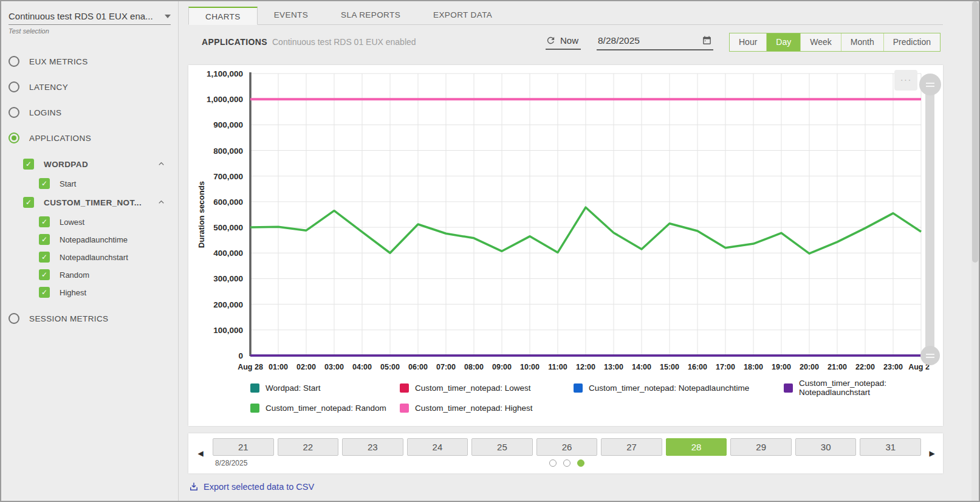 This screenshot has width=980, height=502. Describe the element at coordinates (105, 292) in the screenshot. I see `sidebar-metric-highest: ✓Highest` at that location.